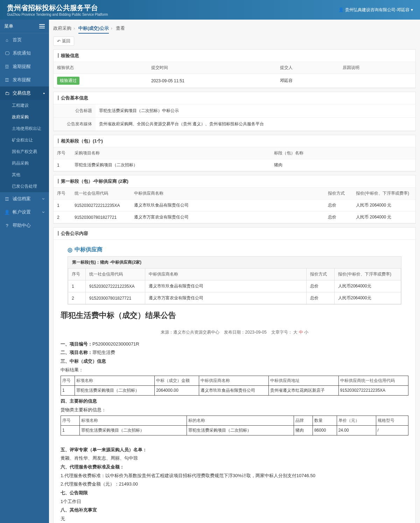 The image size is (420, 523). I want to click on nav-label: 首页, so click(17, 40).